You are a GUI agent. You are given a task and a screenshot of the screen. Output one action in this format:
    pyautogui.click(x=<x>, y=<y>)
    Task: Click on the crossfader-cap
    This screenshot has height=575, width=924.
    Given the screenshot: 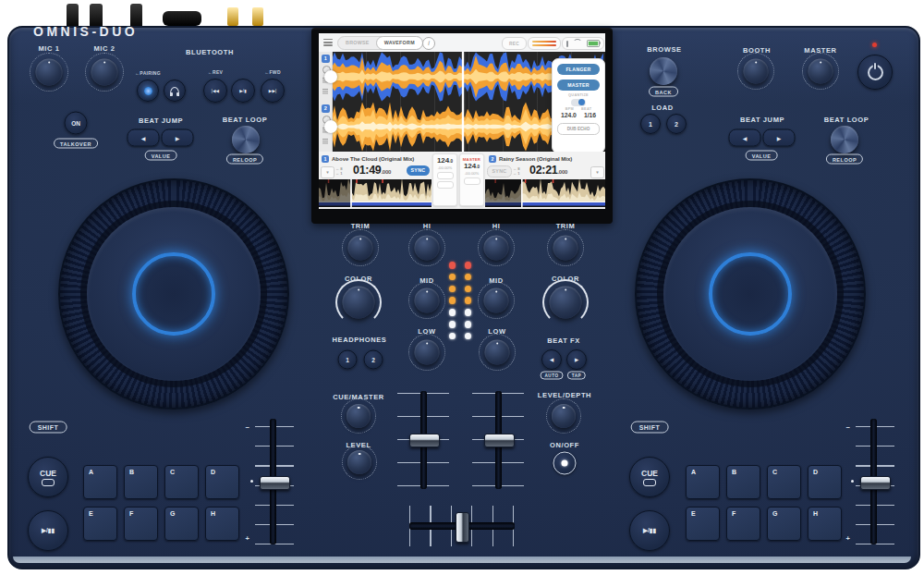 What is the action you would take?
    pyautogui.click(x=462, y=527)
    